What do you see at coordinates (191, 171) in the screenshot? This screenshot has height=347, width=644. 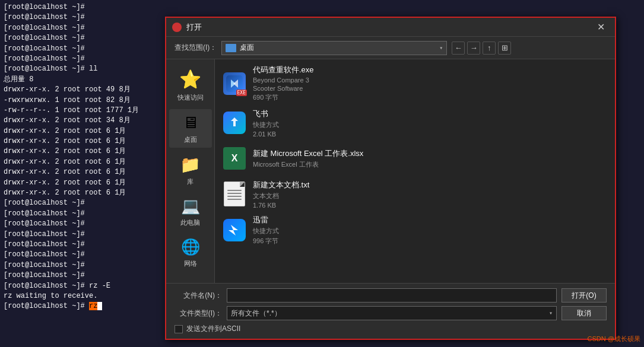 I see `sidebar-item-library: 📁 库` at bounding box center [191, 171].